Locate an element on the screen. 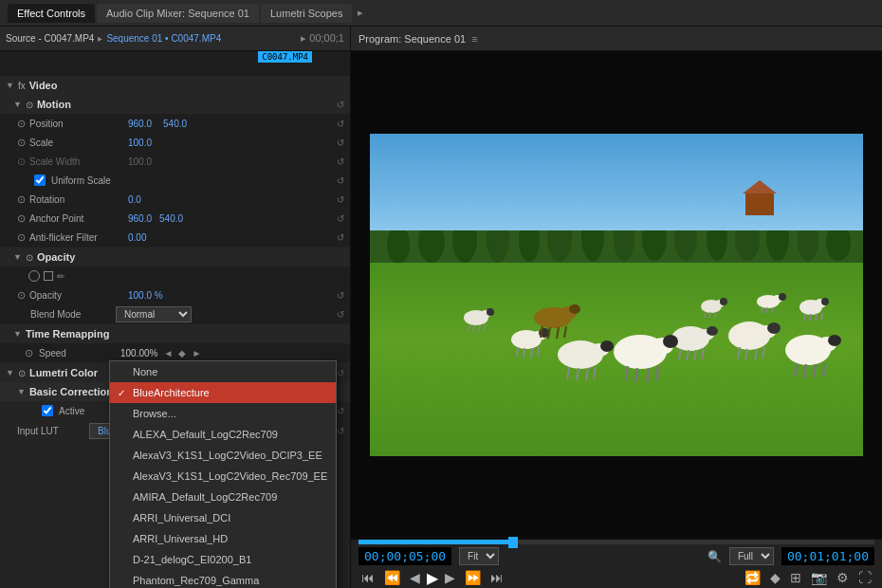 Image resolution: width=882 pixels, height=588 pixels. opacity-square-icon is located at coordinates (48, 276).